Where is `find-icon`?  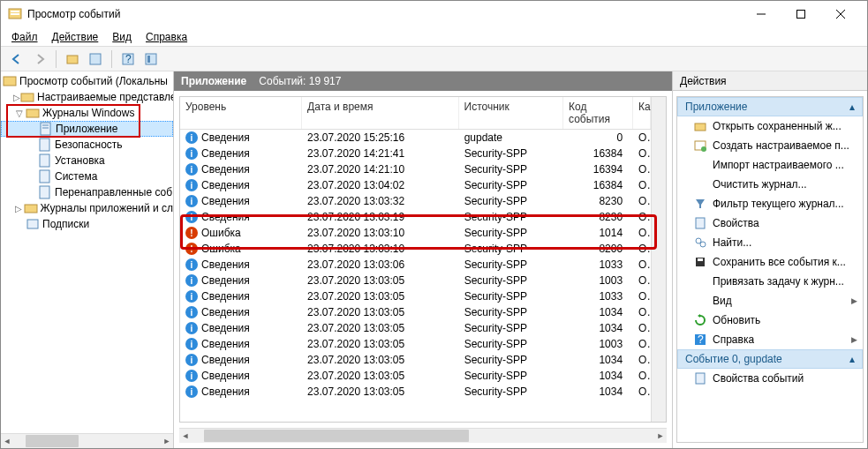
find-icon is located at coordinates (700, 243).